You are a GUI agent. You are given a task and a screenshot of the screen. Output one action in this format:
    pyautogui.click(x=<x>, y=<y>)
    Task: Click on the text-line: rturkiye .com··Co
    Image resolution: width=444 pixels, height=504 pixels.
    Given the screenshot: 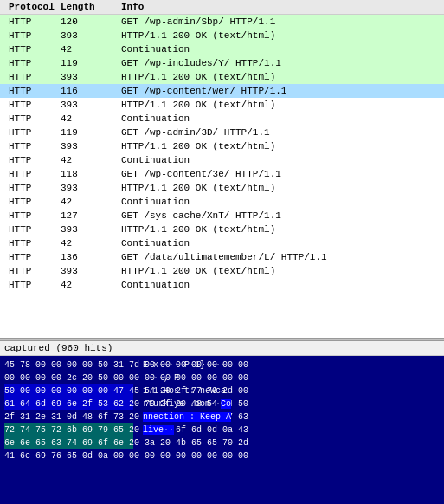 What is the action you would take?
    pyautogui.click(x=291, y=404)
    